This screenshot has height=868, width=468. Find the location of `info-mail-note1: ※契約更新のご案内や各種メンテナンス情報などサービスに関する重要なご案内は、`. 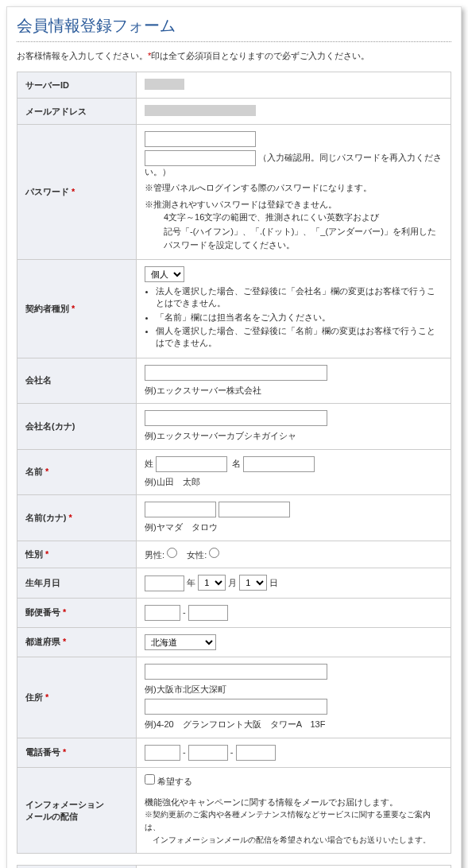

info-mail-note1: ※契約更新のご案内や各種メンテナンス情報などサービスに関する重要なご案内は、 is located at coordinates (294, 821).